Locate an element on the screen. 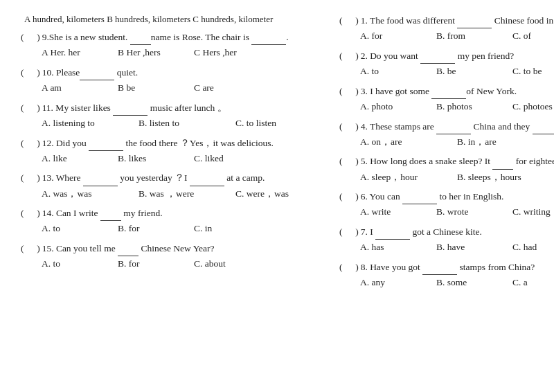 Image resolution: width=554 pixels, height=392 pixels. rq7-close-paren: ) is located at coordinates (353, 232).